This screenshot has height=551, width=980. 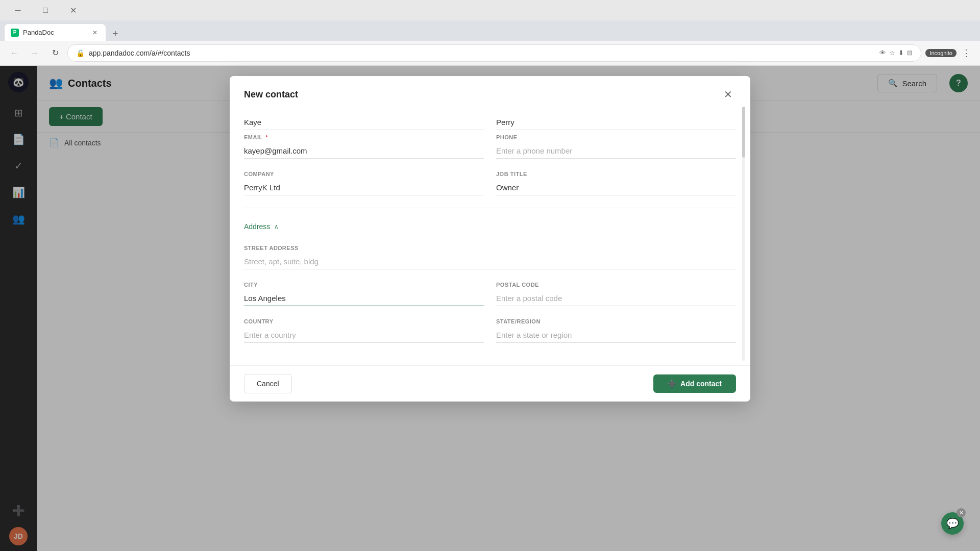 What do you see at coordinates (616, 151) in the screenshot?
I see `phone-input` at bounding box center [616, 151].